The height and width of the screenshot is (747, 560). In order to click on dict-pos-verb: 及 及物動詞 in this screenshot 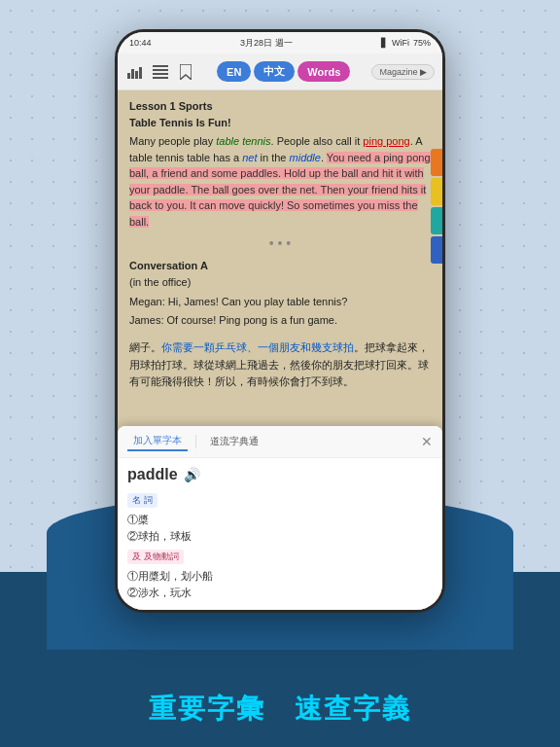, I will do `click(156, 556)`.